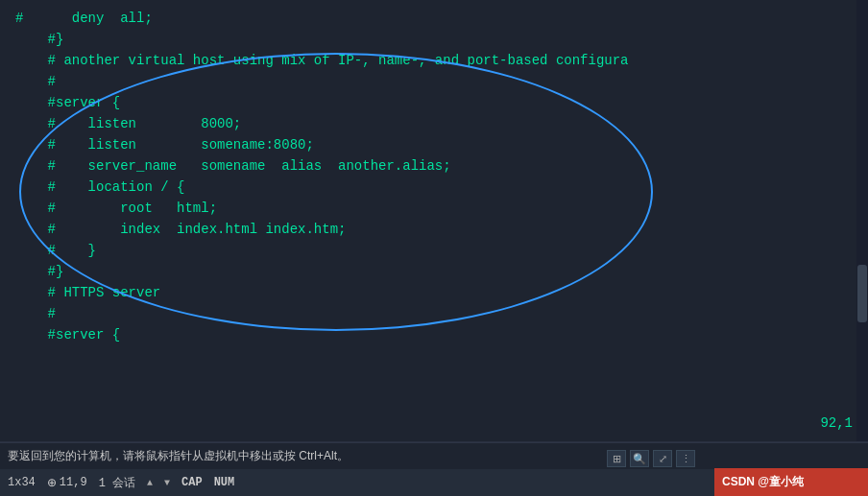 The width and height of the screenshot is (868, 496). What do you see at coordinates (67, 484) in the screenshot?
I see `char-info-display: ⊕ 11,9` at bounding box center [67, 484].